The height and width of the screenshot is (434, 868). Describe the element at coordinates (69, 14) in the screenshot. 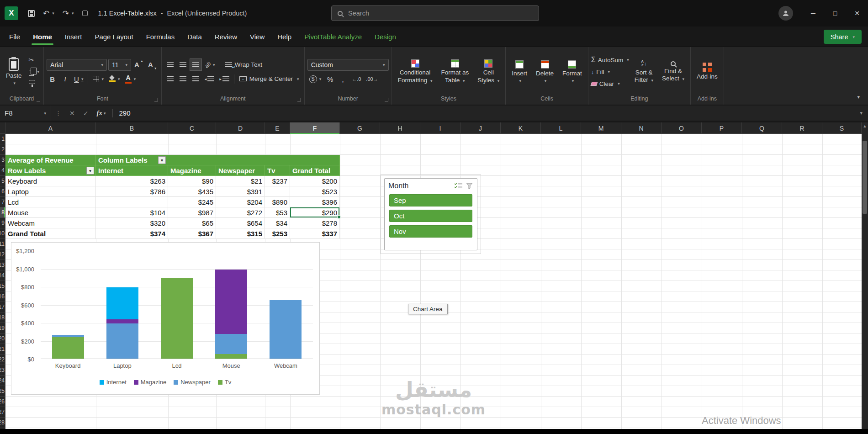

I see `redo-button: ↷▾` at that location.